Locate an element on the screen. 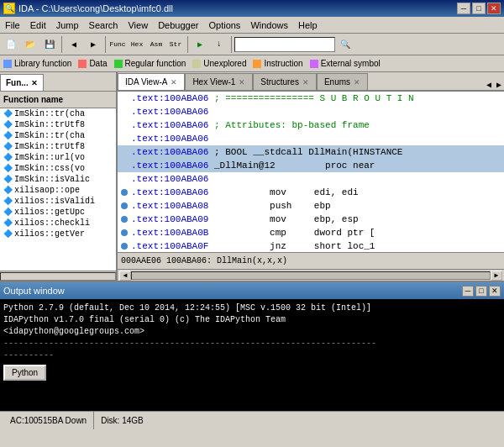 Image resolution: width=504 pixels, height=447 pixels. step-btn: ↓ is located at coordinates (219, 45).